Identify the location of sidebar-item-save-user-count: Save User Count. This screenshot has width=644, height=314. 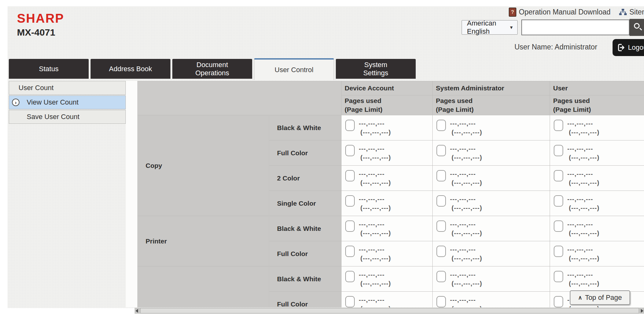
(67, 117).